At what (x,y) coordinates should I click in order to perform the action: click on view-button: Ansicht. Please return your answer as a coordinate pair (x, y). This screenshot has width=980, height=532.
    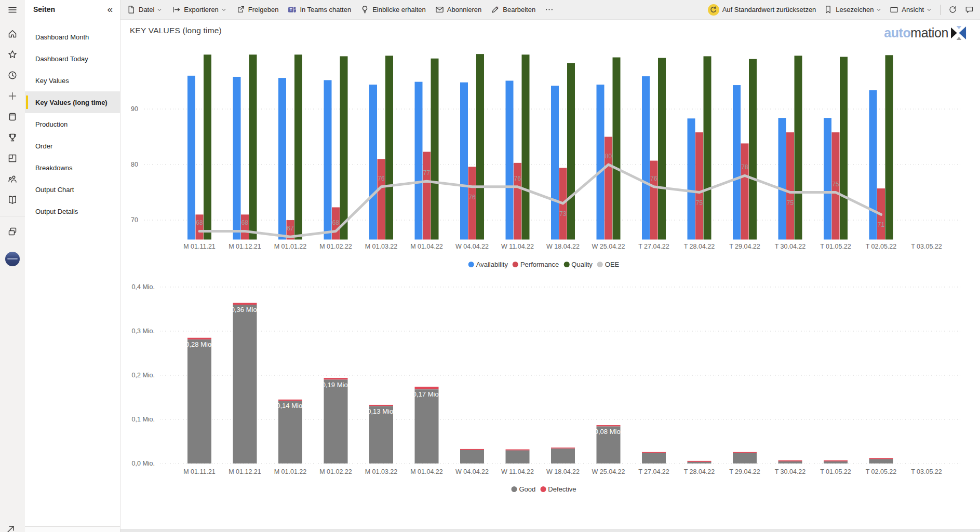
    Looking at the image, I should click on (911, 9).